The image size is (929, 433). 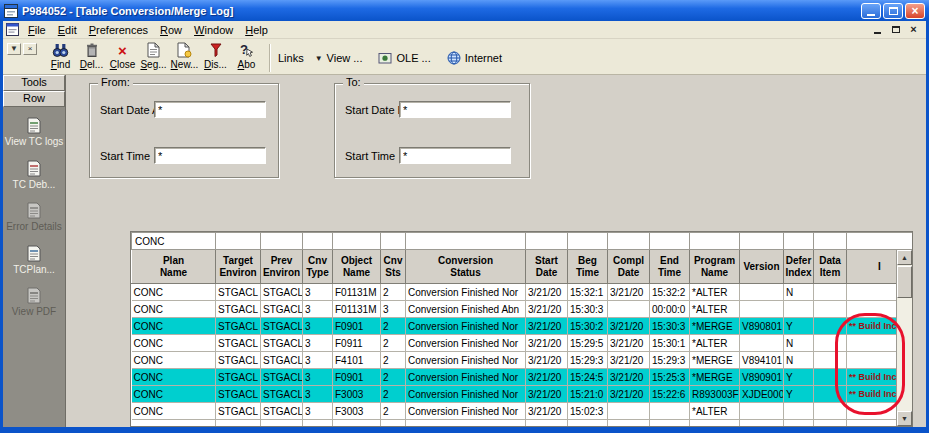 What do you see at coordinates (14, 49) in the screenshot?
I see `chevron-down-icon: ▼` at bounding box center [14, 49].